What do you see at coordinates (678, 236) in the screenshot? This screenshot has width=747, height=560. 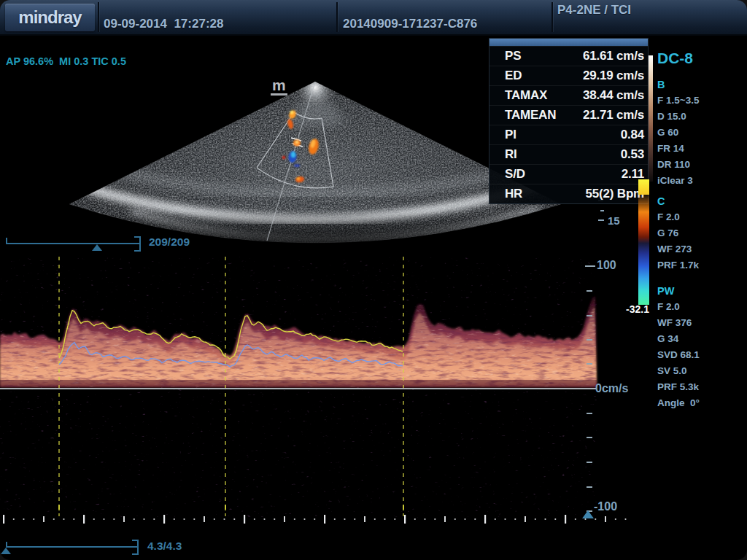 I see `color-param-group: C F 2.0 G 76 WF 273 PRF 1.7k` at bounding box center [678, 236].